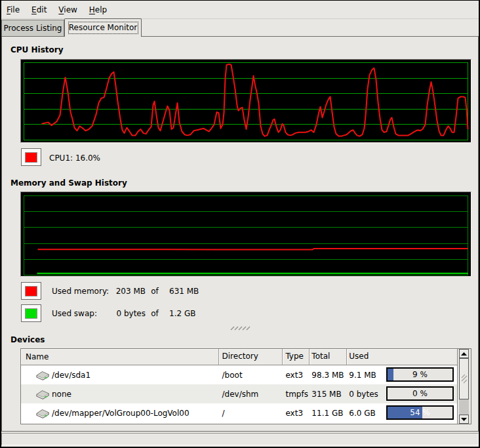 This screenshot has width=480, height=448. Describe the element at coordinates (464, 354) in the screenshot. I see `scroll-up-button` at that location.